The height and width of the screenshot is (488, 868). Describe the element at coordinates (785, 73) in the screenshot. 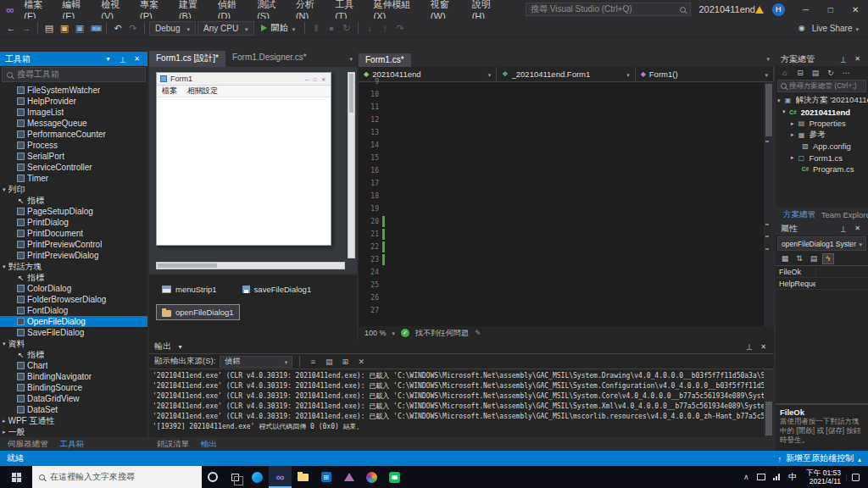

I see `home-icon: ⌂` at that location.